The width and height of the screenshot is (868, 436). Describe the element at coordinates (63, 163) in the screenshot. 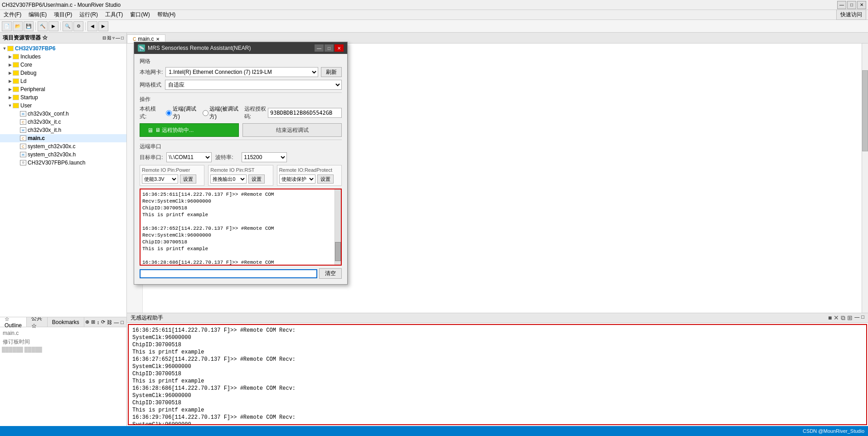

I see `tree-launch: ⚙ CH32V307FBP6.launch` at that location.